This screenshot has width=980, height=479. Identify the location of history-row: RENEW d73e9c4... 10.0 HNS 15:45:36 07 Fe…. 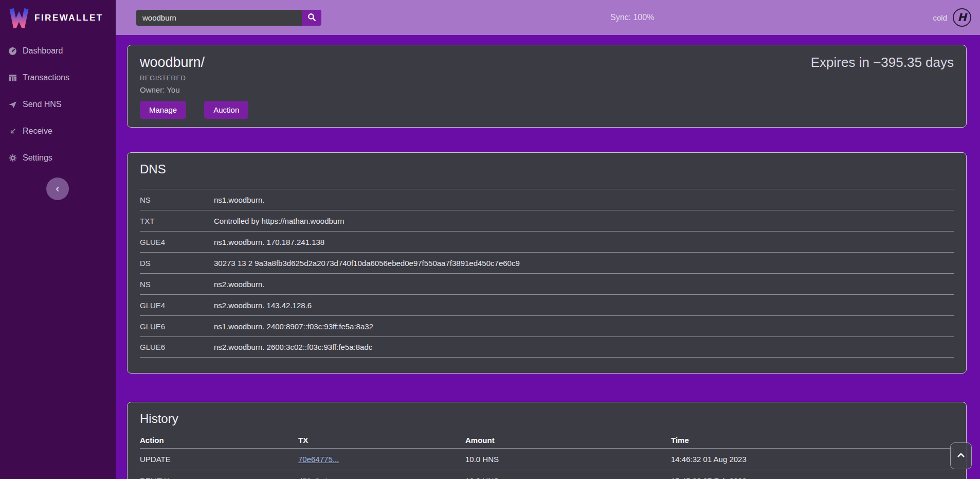
(547, 474).